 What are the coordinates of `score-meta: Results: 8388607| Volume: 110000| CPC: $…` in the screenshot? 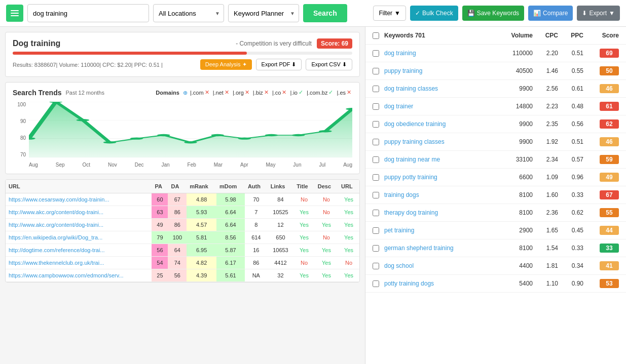 It's located at (182, 65).